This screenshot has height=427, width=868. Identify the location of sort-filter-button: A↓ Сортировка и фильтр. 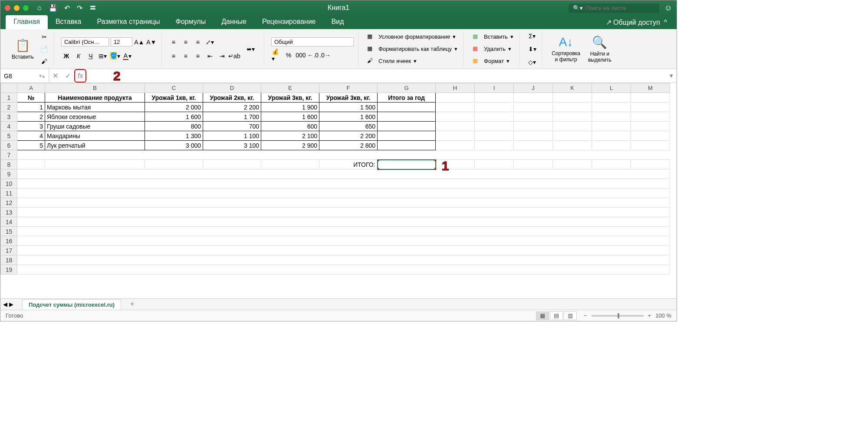
(566, 49).